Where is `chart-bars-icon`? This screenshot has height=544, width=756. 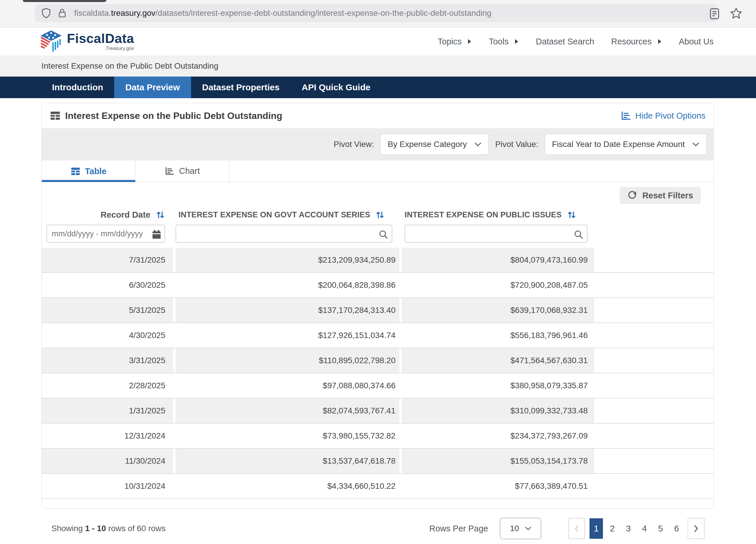 chart-bars-icon is located at coordinates (169, 171).